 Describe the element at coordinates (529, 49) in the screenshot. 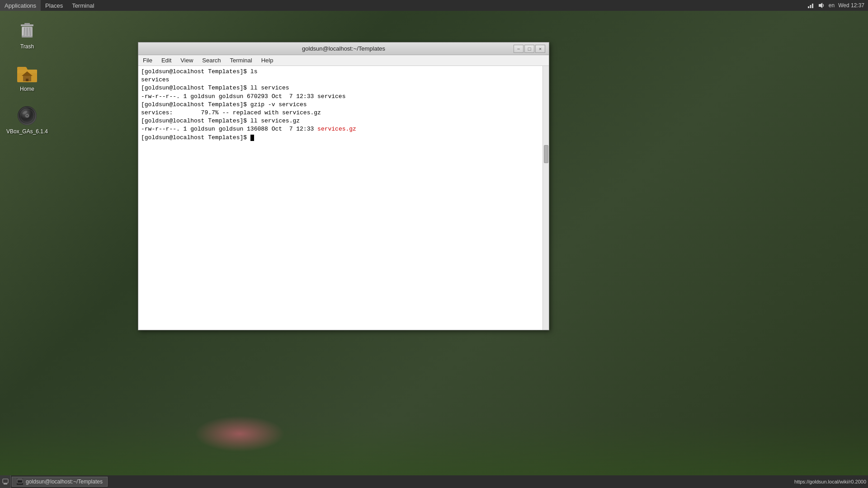

I see `terminal-controls: − □ ×` at that location.